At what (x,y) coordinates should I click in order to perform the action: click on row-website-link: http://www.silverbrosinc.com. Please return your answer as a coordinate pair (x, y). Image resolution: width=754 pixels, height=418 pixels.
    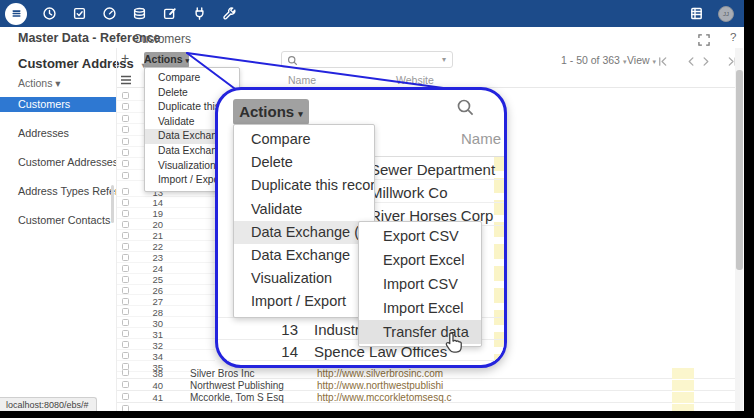
    Looking at the image, I should click on (453, 374).